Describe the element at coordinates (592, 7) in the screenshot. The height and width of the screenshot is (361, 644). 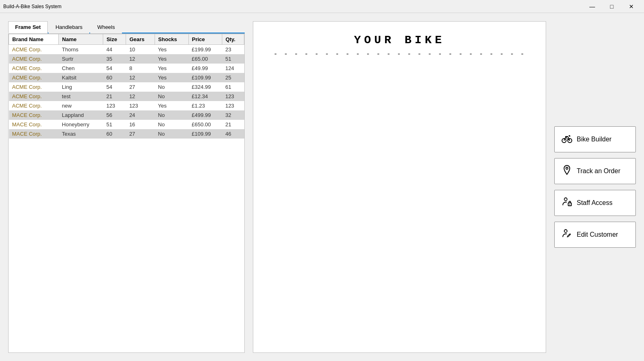
I see `minimize-button: —` at that location.